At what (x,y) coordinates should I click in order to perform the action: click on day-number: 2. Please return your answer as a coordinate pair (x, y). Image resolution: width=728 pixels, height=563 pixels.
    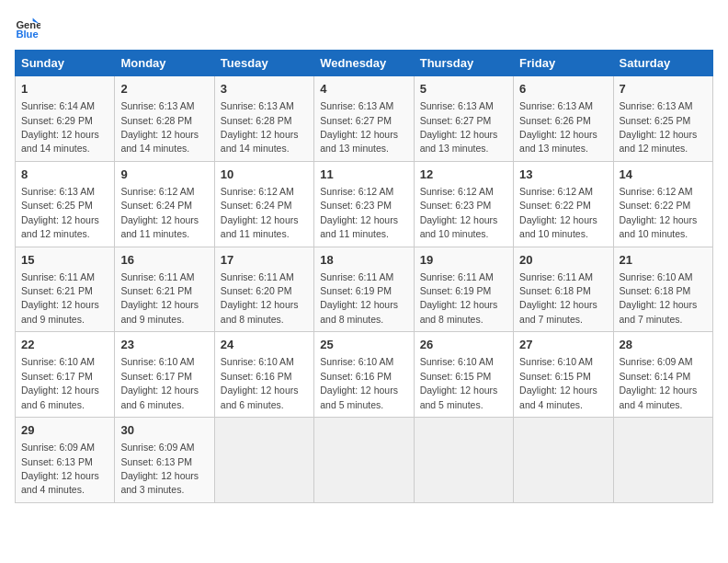
    Looking at the image, I should click on (164, 89).